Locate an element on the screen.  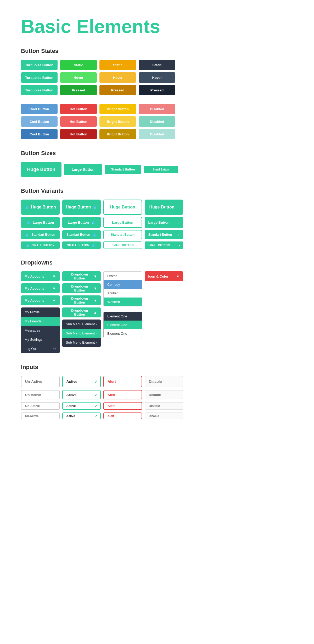
green-static-button: Static is located at coordinates (78, 65).